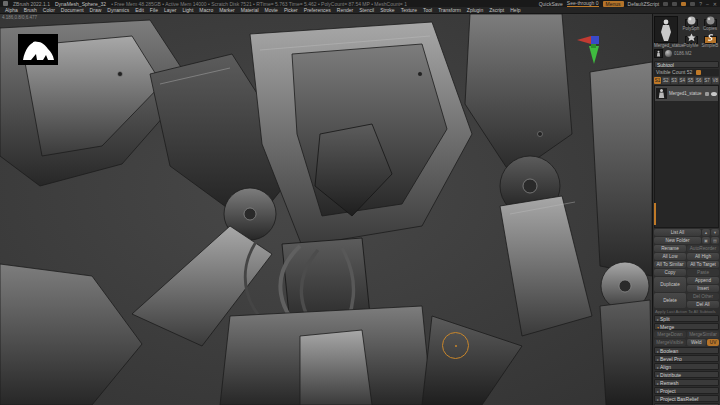  Describe the element at coordinates (291, 10) in the screenshot. I see `menu-picker: Picker` at that location.